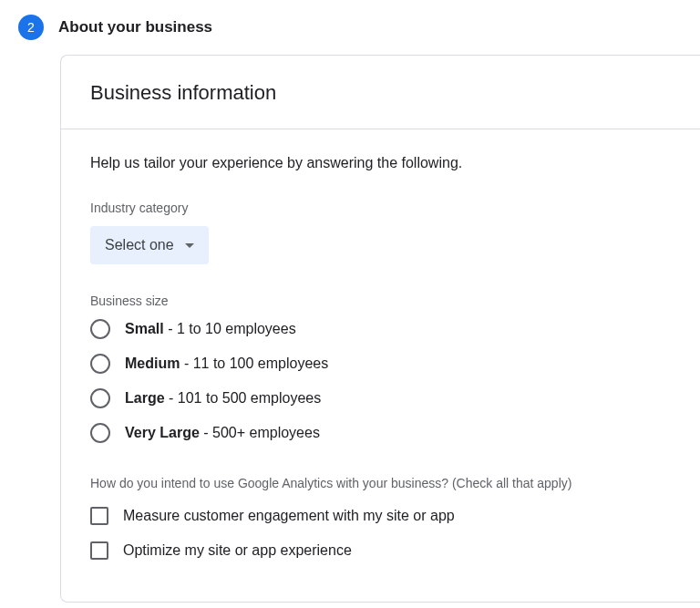  I want to click on card-title: Business information, so click(381, 93).